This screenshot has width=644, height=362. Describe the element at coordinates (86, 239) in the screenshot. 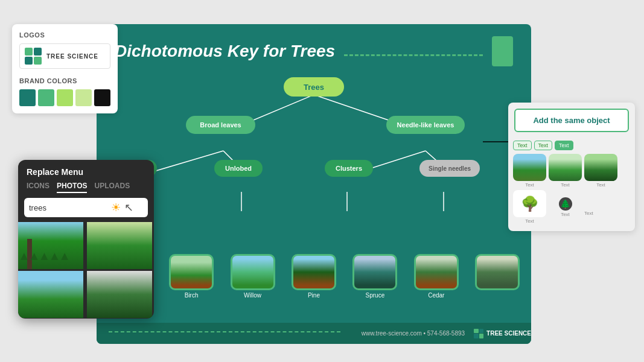

I see `replace-menu: Replace Menu ICONS PHOTOS UPLOADS ☀ ↖` at that location.